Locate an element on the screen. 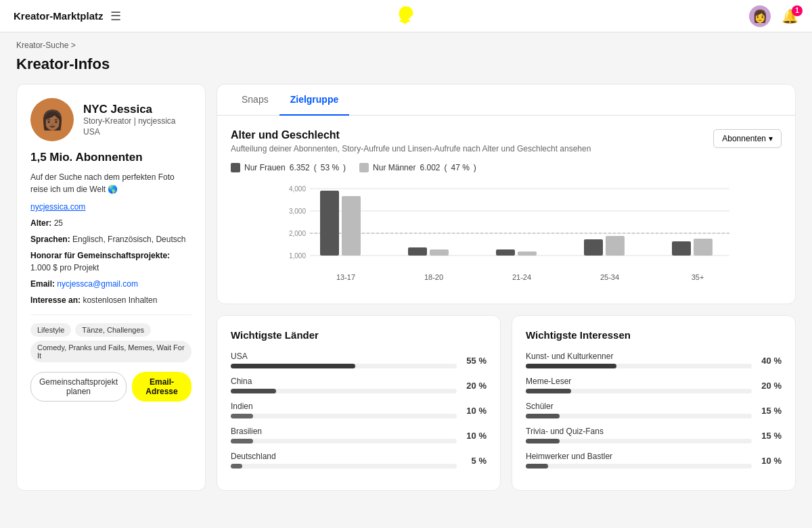  interest-value: kostenlosen Inhalten is located at coordinates (120, 300).